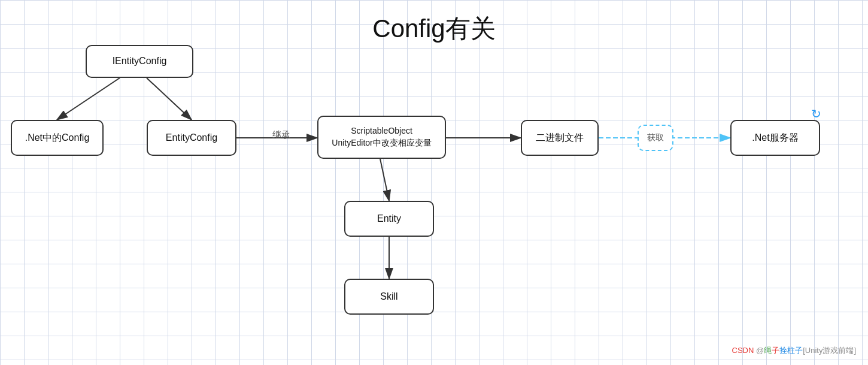  I want to click on node-netconfig: .Net中的Config, so click(57, 138).